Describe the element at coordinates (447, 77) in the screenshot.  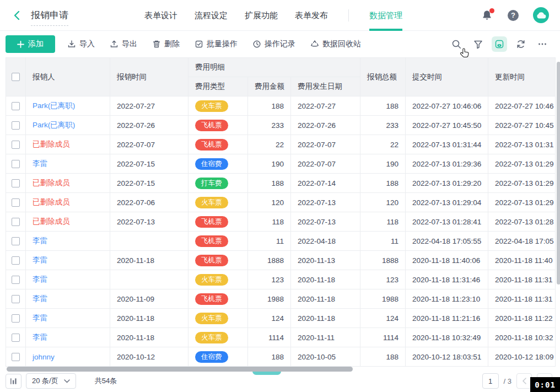
I see `col-header-submitted: 提交时间` at that location.